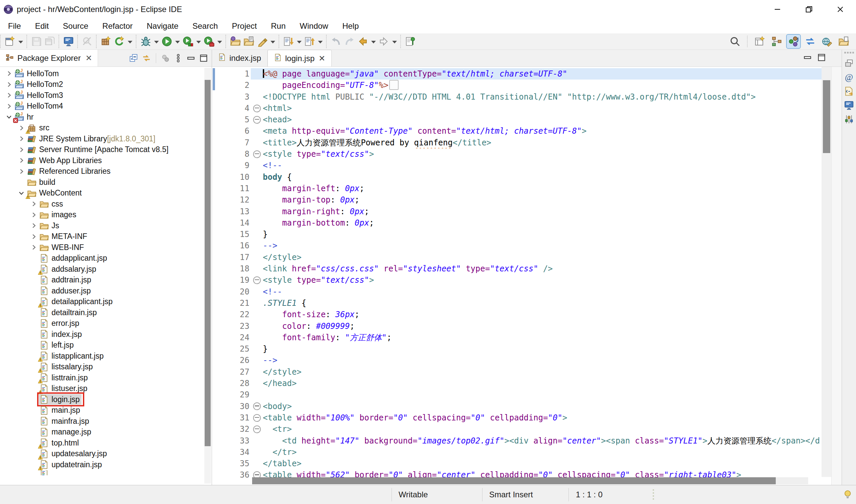 This screenshot has width=856, height=504. What do you see at coordinates (517, 314) in the screenshot?
I see `code-line-22: 22 font-size: 36px;` at bounding box center [517, 314].